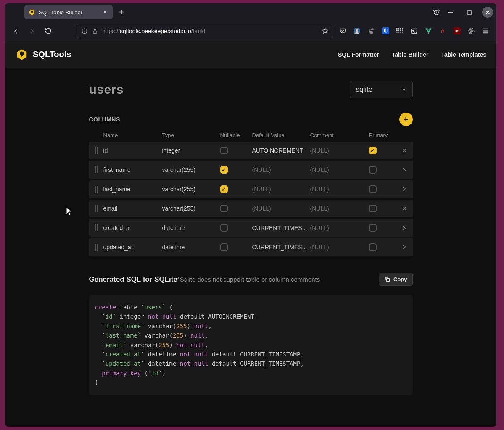 The height and width of the screenshot is (430, 504). Describe the element at coordinates (191, 150) in the screenshot. I see `column-type-input: integer` at that location.